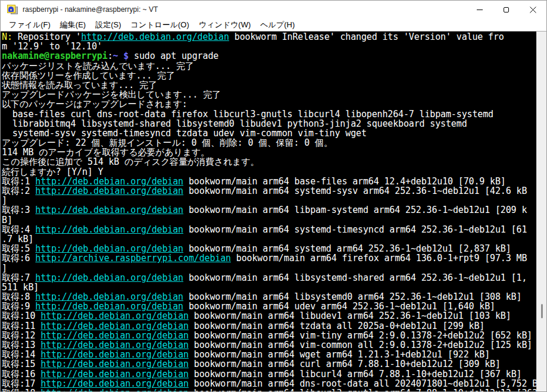 This screenshot has height=392, width=547. Describe the element at coordinates (269, 374) in the screenshot. I see `terminal-line: 取得:16 http://deb.debian.org/debian bookw…` at that location.